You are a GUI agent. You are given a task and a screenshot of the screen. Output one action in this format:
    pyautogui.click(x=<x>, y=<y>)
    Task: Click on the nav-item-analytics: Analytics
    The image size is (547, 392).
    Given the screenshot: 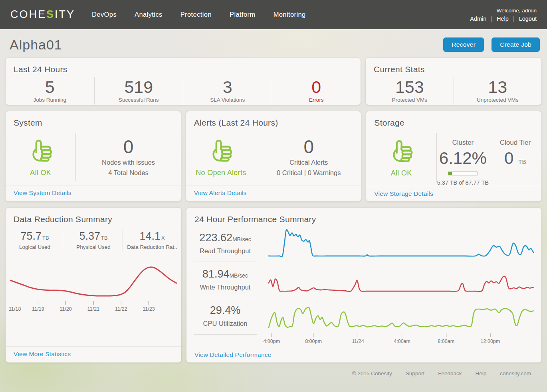 What is the action you would take?
    pyautogui.click(x=149, y=14)
    